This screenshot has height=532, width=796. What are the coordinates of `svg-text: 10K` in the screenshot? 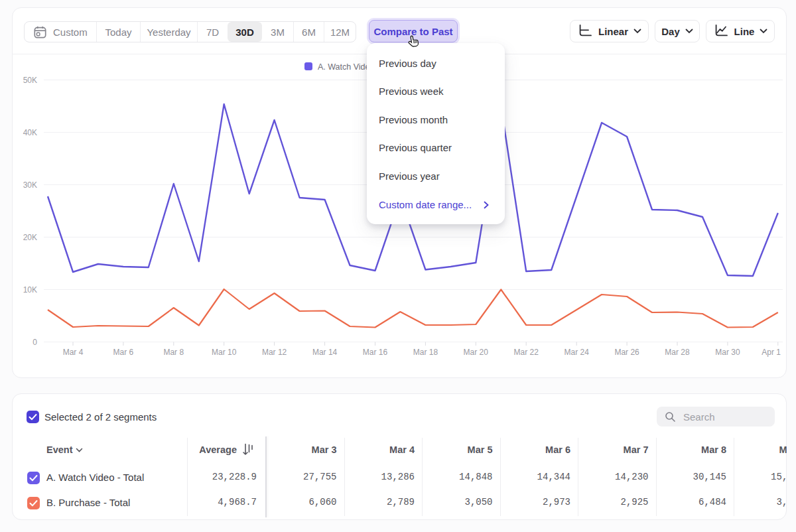 It's located at (31, 290).